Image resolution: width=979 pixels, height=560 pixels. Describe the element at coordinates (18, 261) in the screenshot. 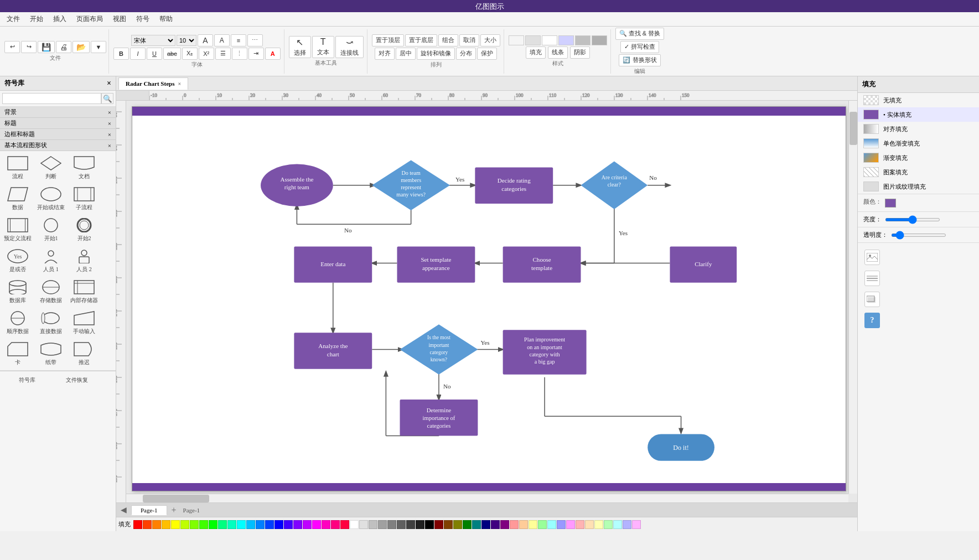

I see `shape-yesno: Yes 是或否` at that location.